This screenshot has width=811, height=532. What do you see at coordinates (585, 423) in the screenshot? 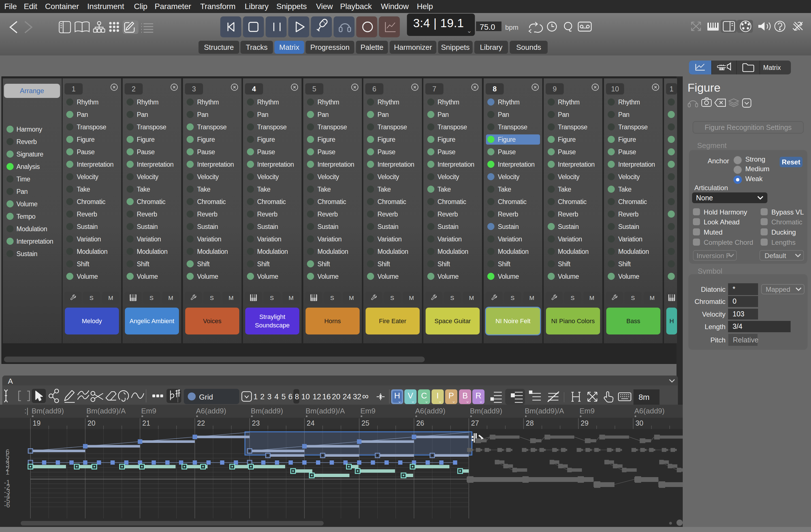
I see `svg-text: 29` at bounding box center [585, 423].